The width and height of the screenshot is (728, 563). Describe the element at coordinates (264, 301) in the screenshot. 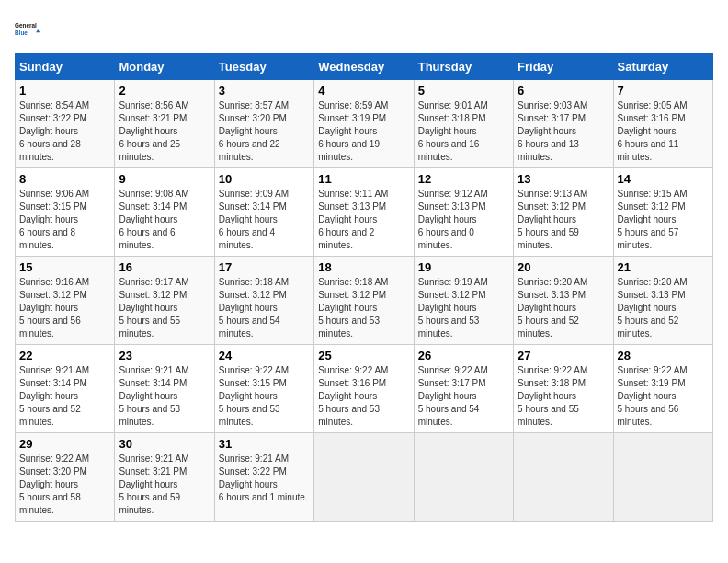

I see `calendar-day-17: 17Sunrise: 9:18 AMSunset: 3:12 PMDayligh…` at that location.